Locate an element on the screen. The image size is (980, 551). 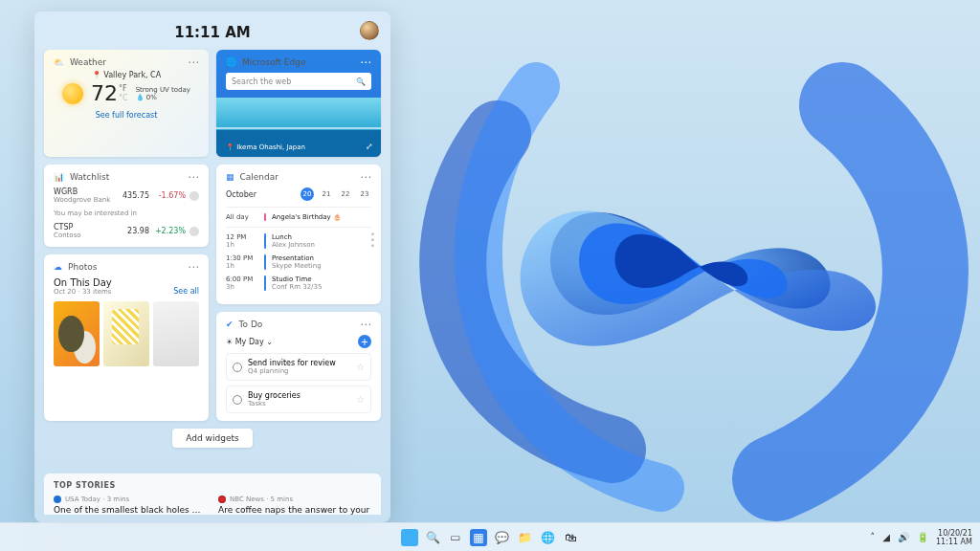
chat-button: 💬 is located at coordinates (501, 538).